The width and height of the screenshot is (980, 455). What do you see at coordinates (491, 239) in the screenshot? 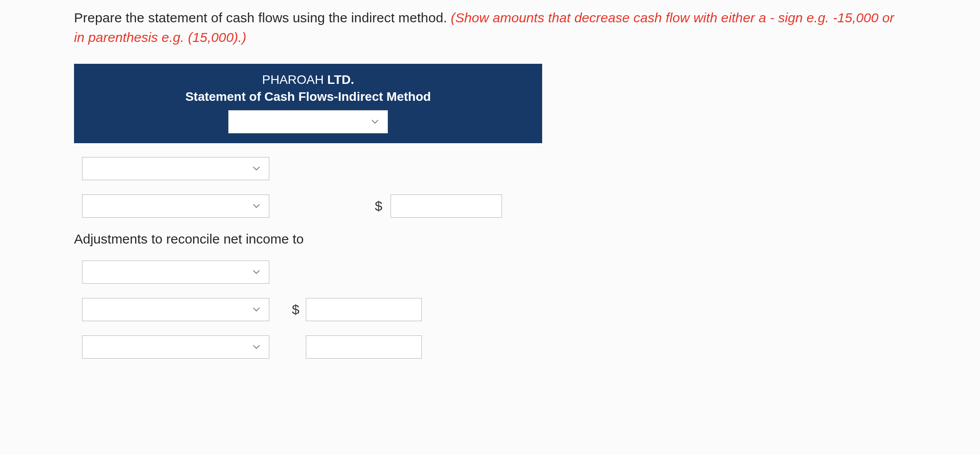
I see `adjustments-label: Adjustments to reconcile net income to` at bounding box center [491, 239].